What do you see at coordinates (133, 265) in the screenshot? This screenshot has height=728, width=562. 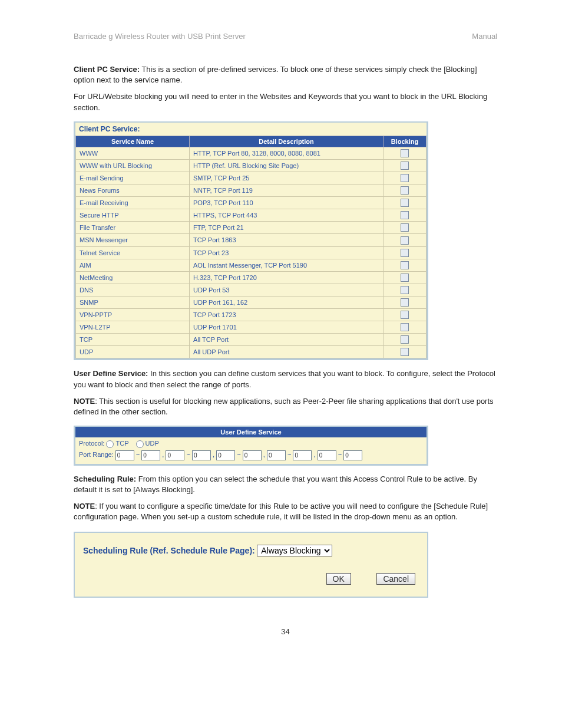 I see `service-name-cell: AIM` at bounding box center [133, 265].